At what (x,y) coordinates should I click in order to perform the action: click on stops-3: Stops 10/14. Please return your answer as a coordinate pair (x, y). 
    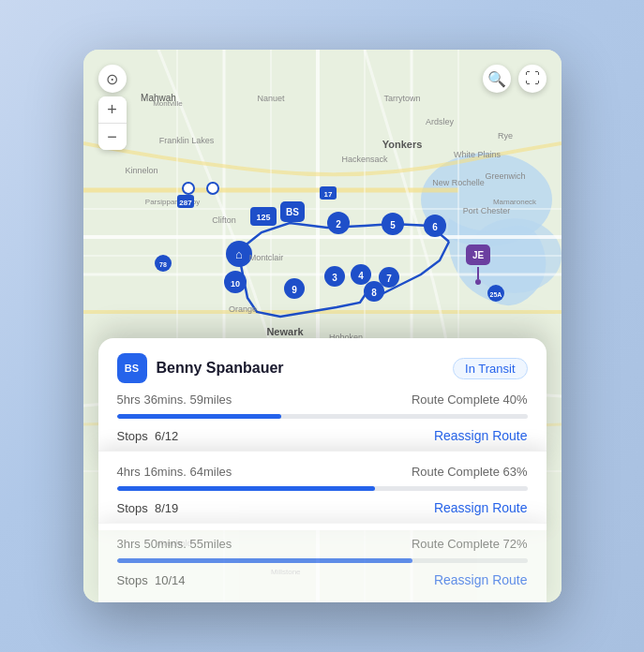
    Looking at the image, I should click on (152, 581).